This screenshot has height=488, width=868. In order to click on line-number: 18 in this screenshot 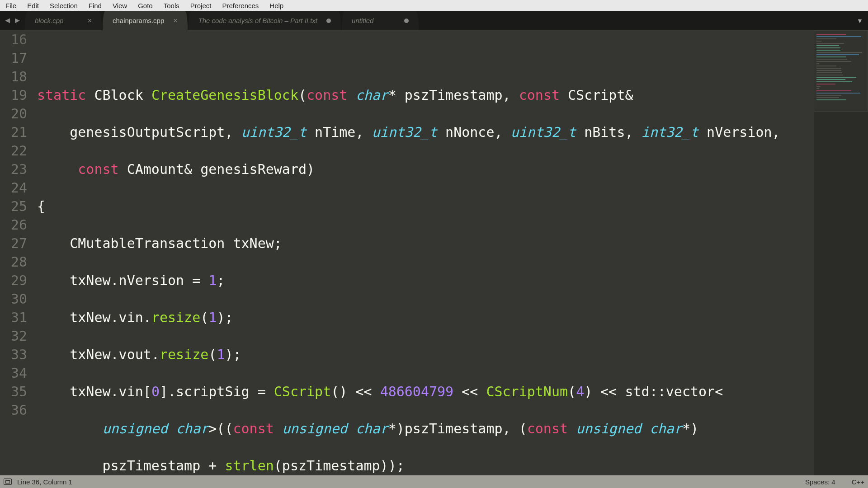, I will do `click(14, 77)`.